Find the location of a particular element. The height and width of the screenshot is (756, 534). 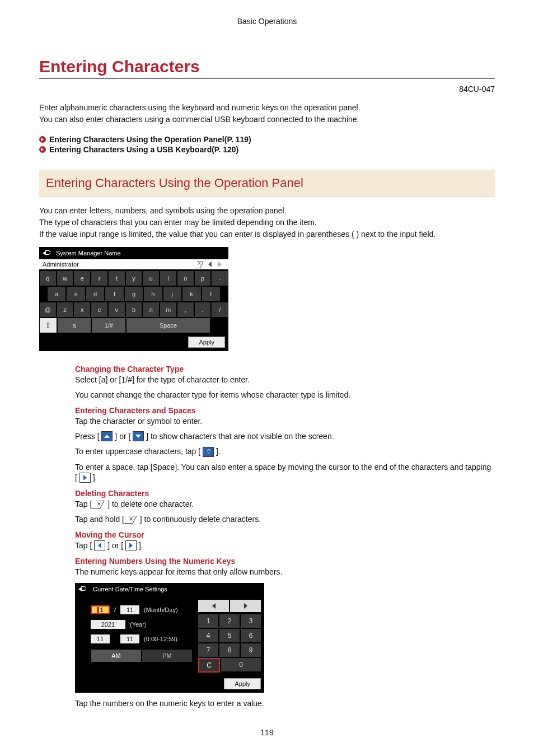

key-j: j is located at coordinates (172, 294).